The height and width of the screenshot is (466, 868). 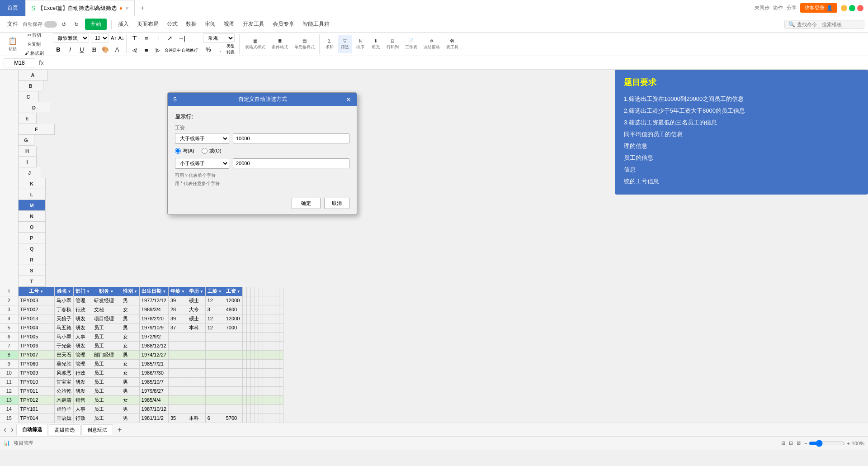 What do you see at coordinates (36, 409) in the screenshot?
I see `cell-A14: TPY101` at bounding box center [36, 409].